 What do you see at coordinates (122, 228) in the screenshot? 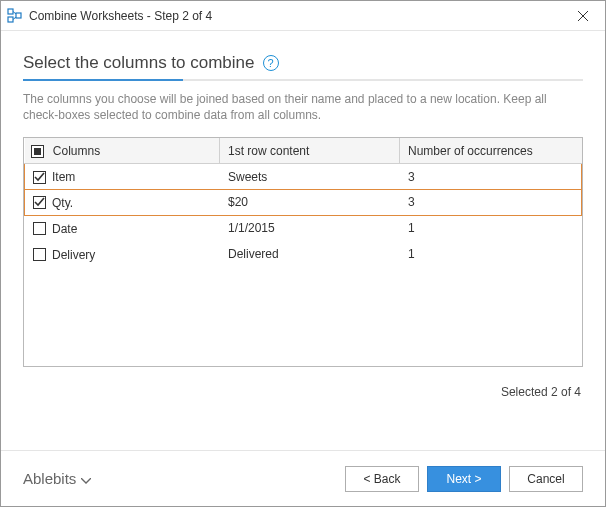
I see `cell-column-name: Date` at bounding box center [122, 228].